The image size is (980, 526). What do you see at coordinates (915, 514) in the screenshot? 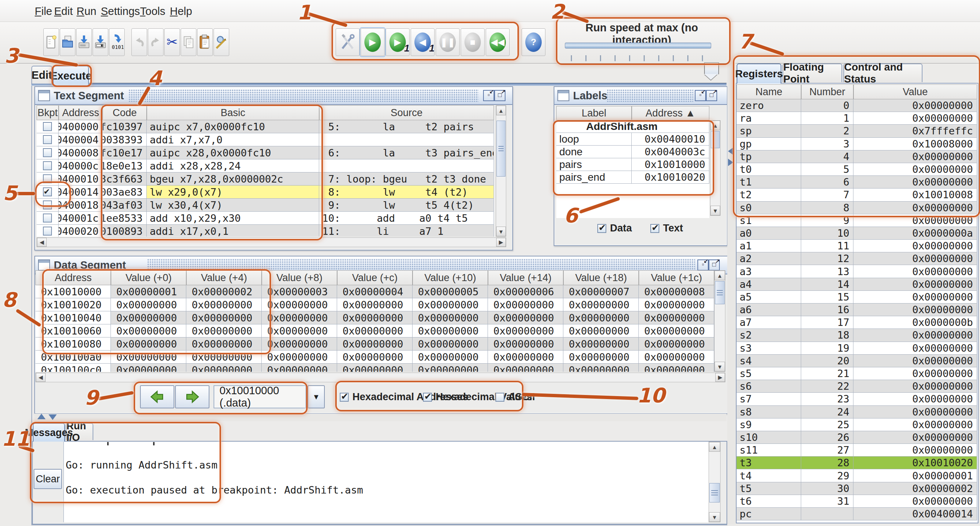
I see `register-value-cell: 0x00400014` at bounding box center [915, 514].